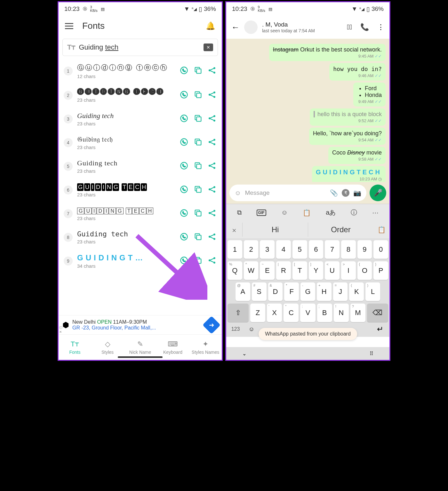  I want to click on emoji-icon: ☺, so click(238, 193).